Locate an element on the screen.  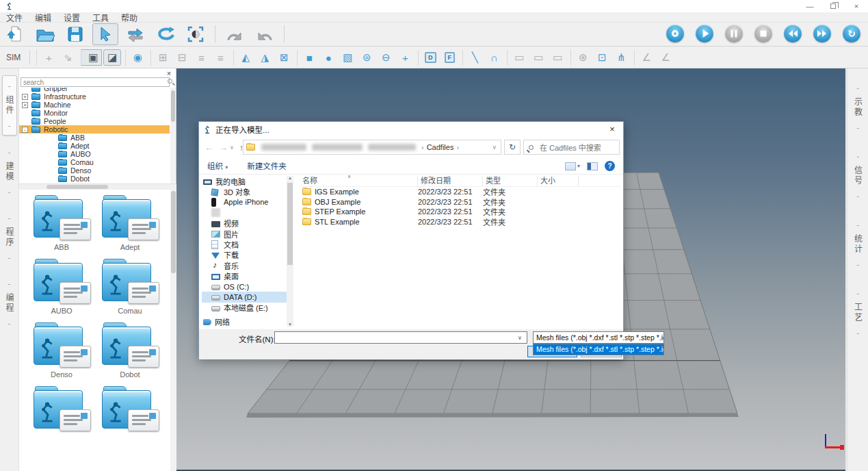
sphere-shape-icon: ● is located at coordinates (328, 58).